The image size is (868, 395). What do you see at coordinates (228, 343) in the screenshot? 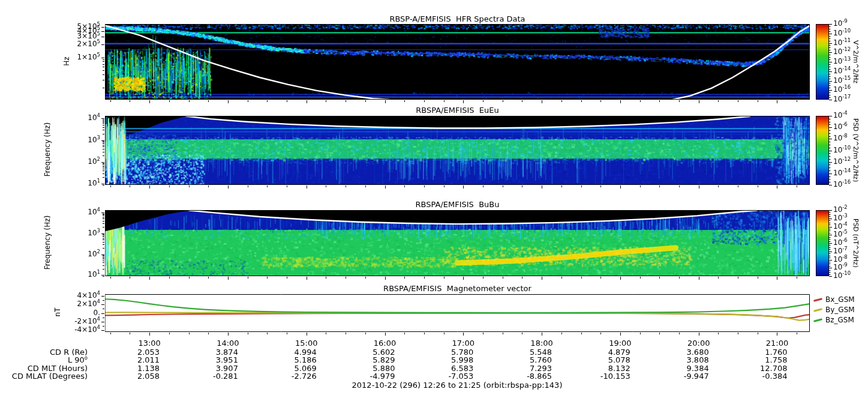
I see `time-tick-label: 14:00` at bounding box center [228, 343].